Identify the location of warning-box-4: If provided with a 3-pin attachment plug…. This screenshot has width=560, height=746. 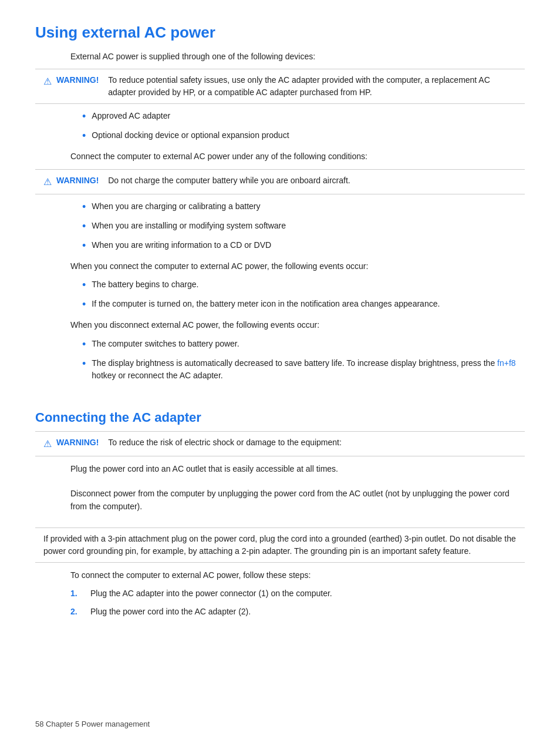
(280, 545).